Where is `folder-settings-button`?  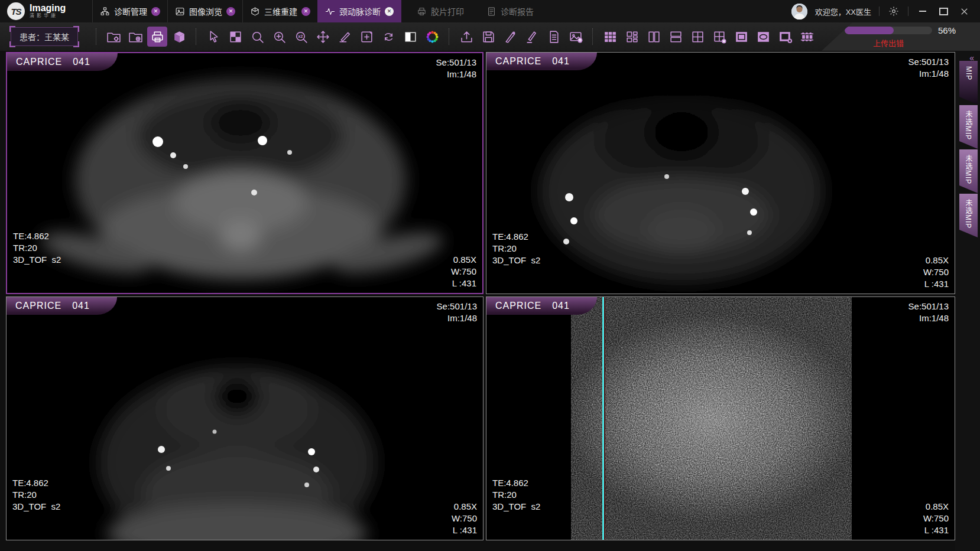 folder-settings-button is located at coordinates (113, 37).